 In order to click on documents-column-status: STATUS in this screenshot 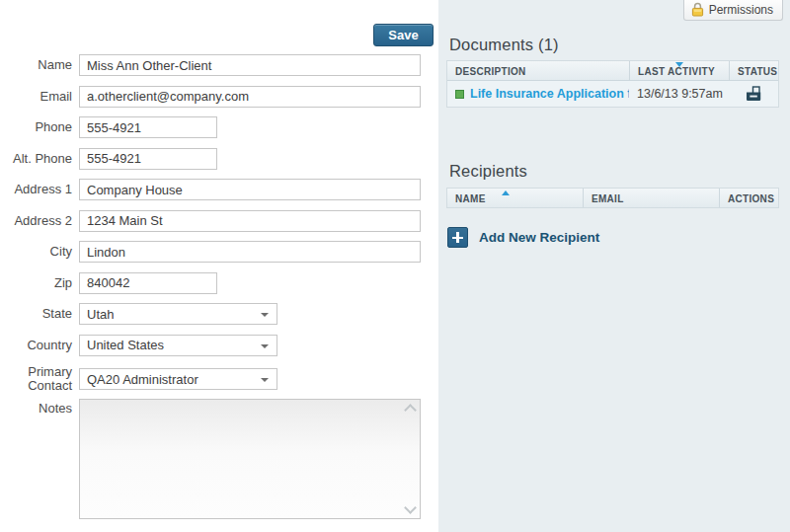, I will do `click(753, 71)`.